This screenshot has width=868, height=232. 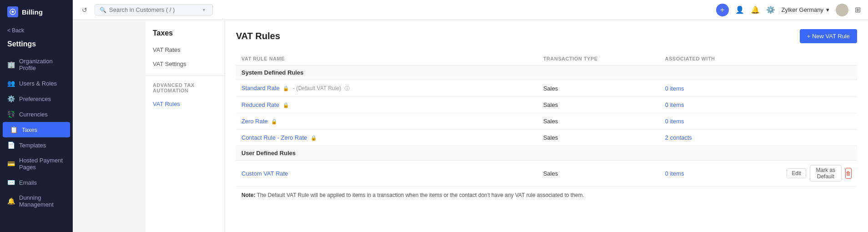 I want to click on new-vat-rule-button: + New VAT Rule, so click(x=828, y=36).